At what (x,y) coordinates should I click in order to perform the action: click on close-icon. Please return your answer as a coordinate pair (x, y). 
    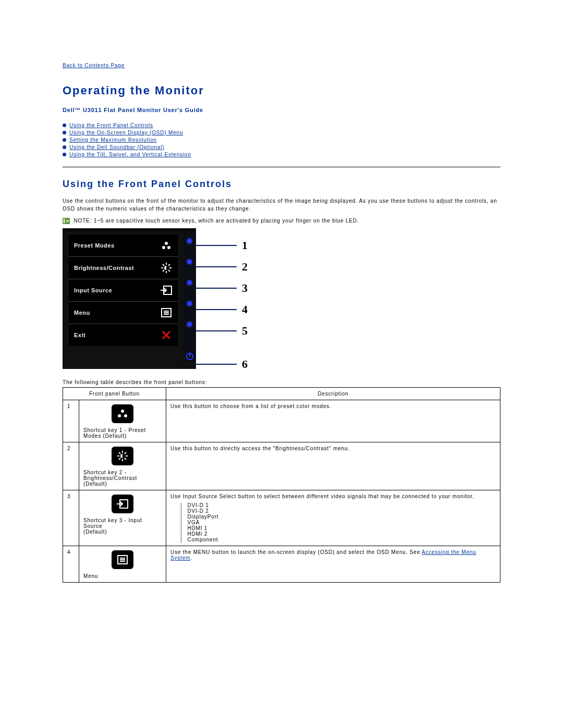
    Looking at the image, I should click on (166, 335).